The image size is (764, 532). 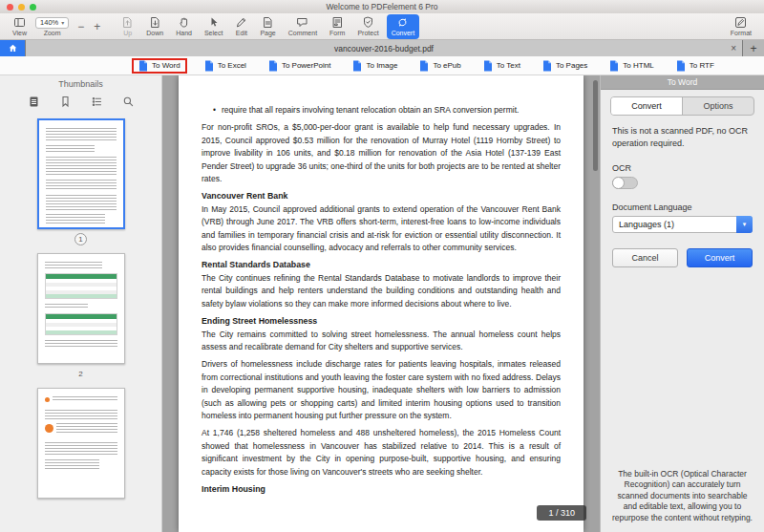 What do you see at coordinates (682, 106) in the screenshot?
I see `panel-tabs: Convert Options` at bounding box center [682, 106].